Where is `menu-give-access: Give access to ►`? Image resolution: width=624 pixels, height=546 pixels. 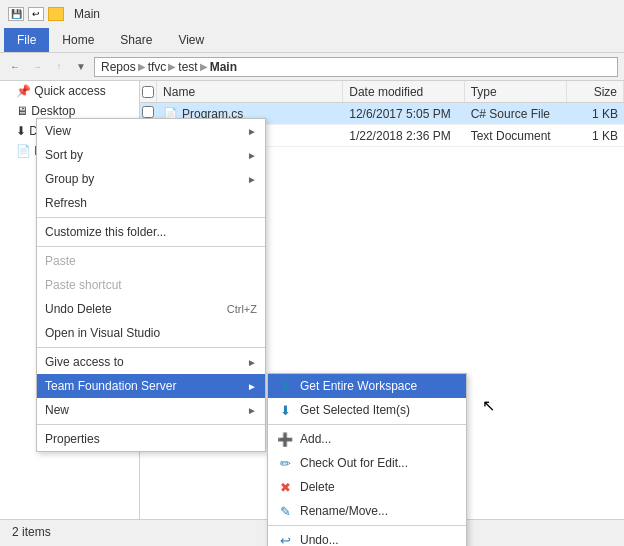
menu-give-access: Give access to ► is located at coordinates (151, 362).